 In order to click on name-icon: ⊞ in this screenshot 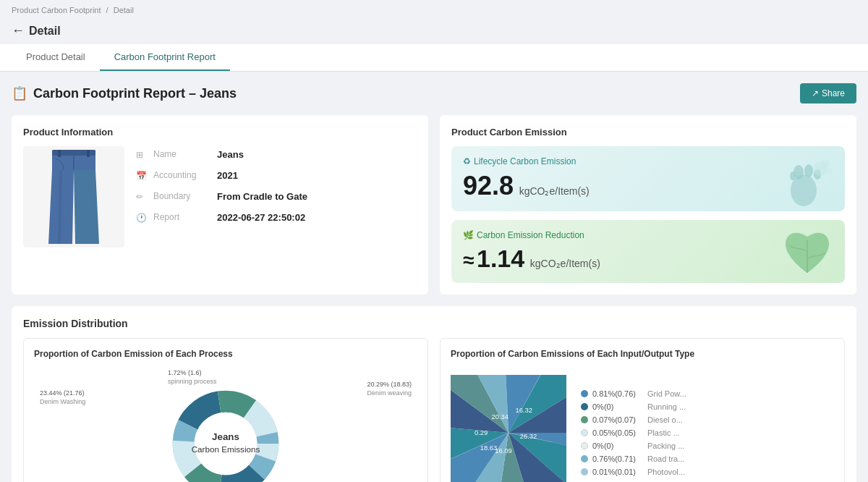, I will do `click(142, 155)`.